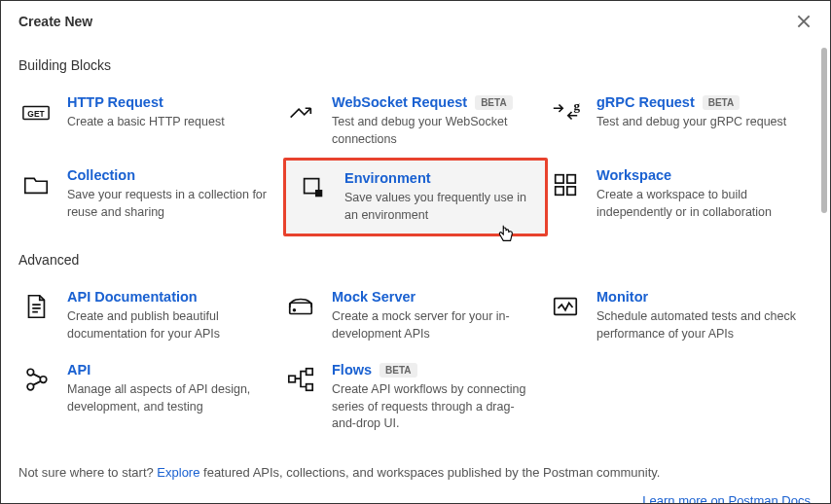 This screenshot has width=831, height=504. What do you see at coordinates (169, 315) in the screenshot?
I see `card-body: API Documentation Create and publish bea…` at bounding box center [169, 315].